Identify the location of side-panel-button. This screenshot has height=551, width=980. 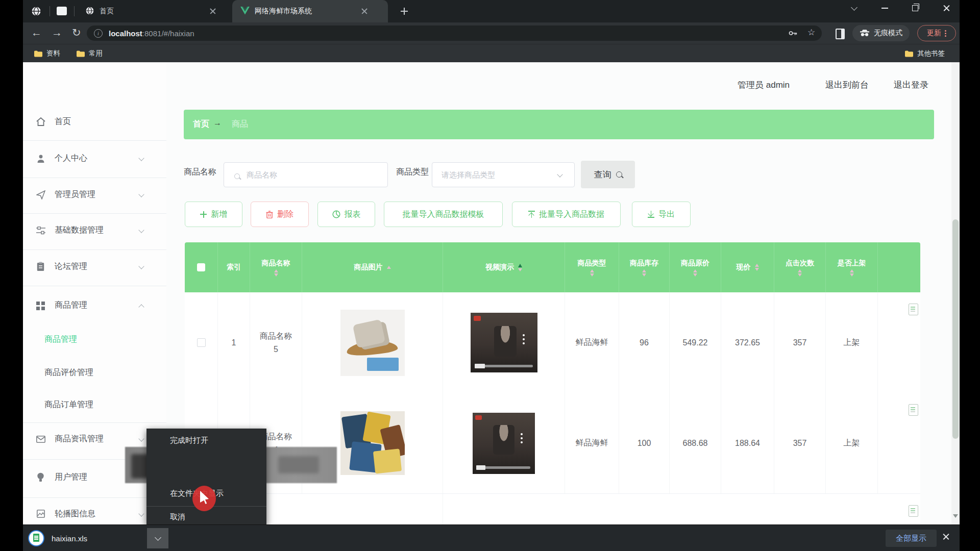
(840, 34).